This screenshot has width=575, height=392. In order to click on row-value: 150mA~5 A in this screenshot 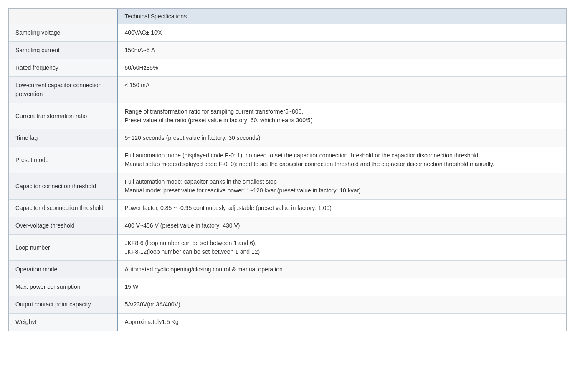, I will do `click(342, 51)`.